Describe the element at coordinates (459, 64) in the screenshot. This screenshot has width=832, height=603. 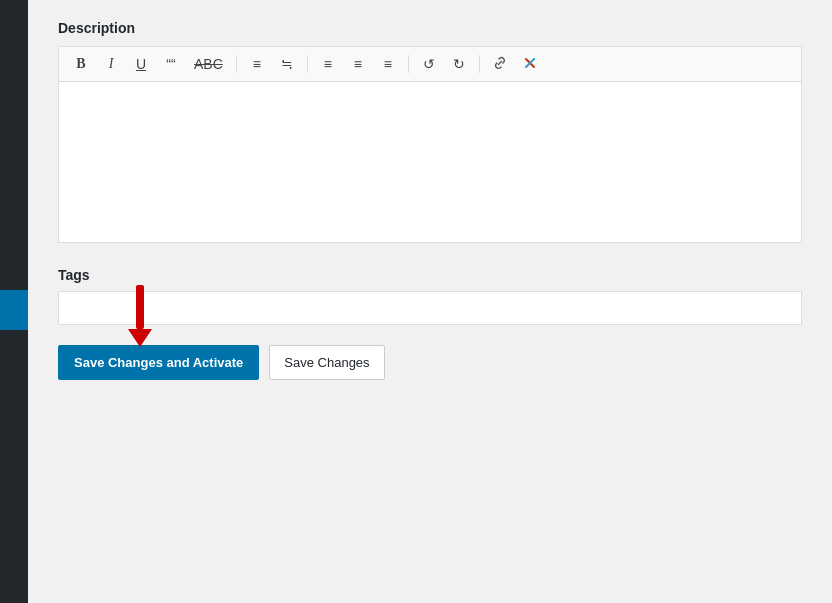
I see `redo-button: ↻` at that location.